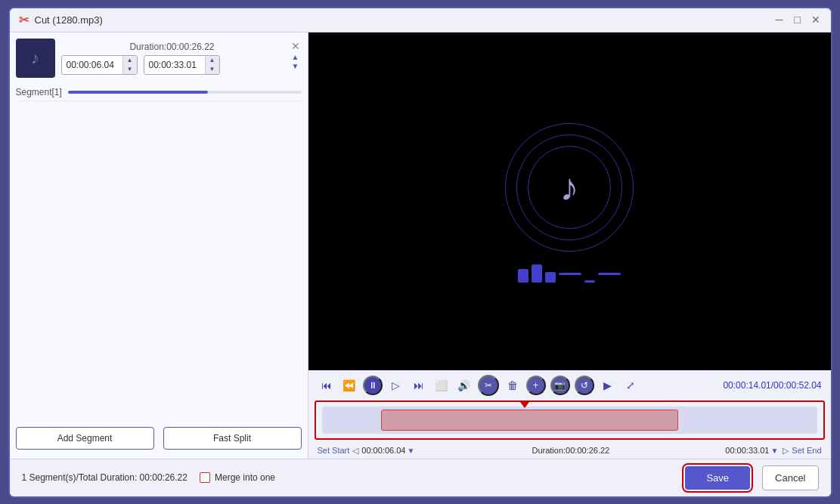 This screenshot has width=840, height=504. I want to click on timeline-segment, so click(529, 420).